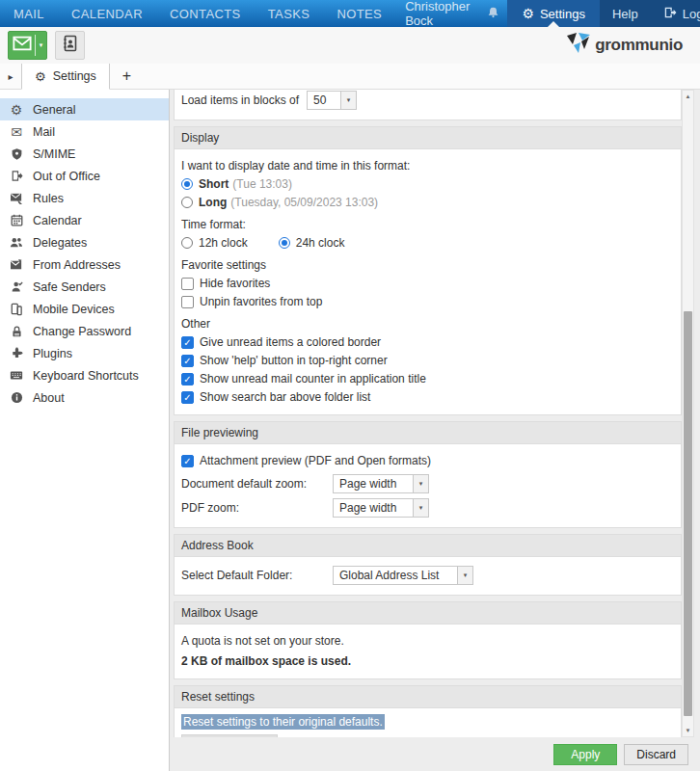  What do you see at coordinates (205, 13) in the screenshot?
I see `nav-contacts: CONTACTS` at bounding box center [205, 13].